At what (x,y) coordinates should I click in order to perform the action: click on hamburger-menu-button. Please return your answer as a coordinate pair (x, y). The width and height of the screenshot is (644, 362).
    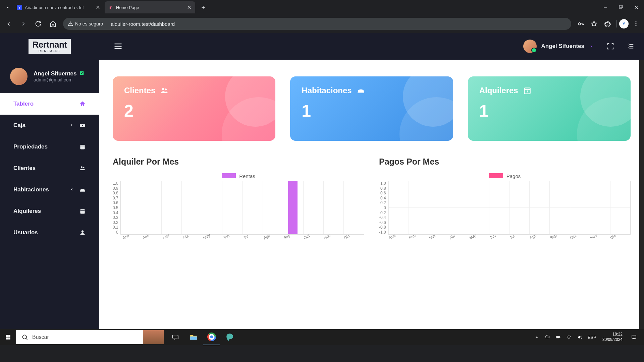
    Looking at the image, I should click on (118, 46).